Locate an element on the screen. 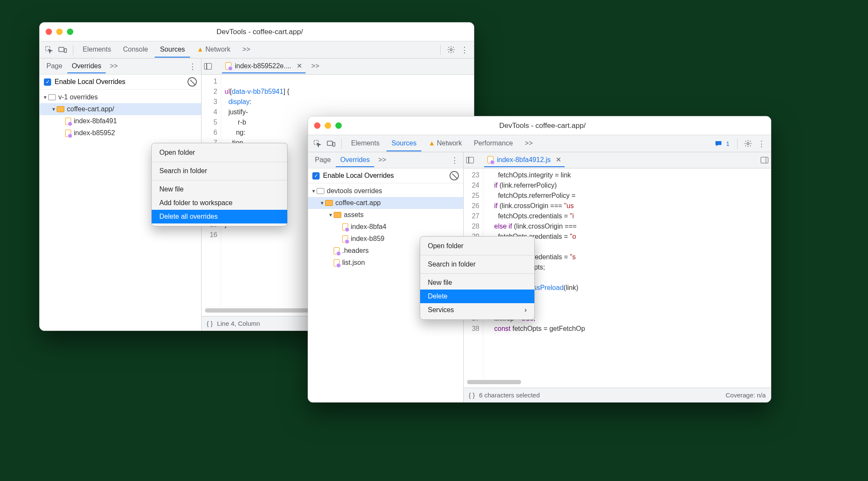 The height and width of the screenshot is (481, 868). enable-overrides-label: Enable Local Overrides is located at coordinates (358, 176).